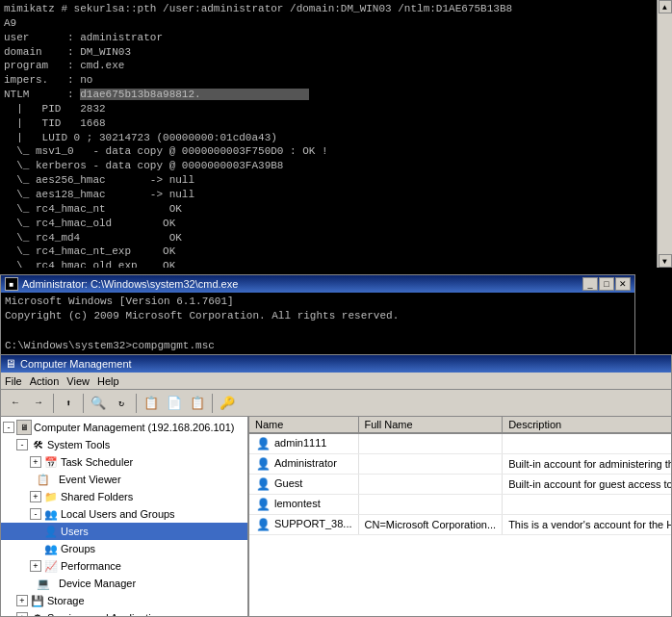  Describe the element at coordinates (318, 302) in the screenshot. I see `cmd-line-1: Microsoft Windows [Version 6.1.7601]` at that location.